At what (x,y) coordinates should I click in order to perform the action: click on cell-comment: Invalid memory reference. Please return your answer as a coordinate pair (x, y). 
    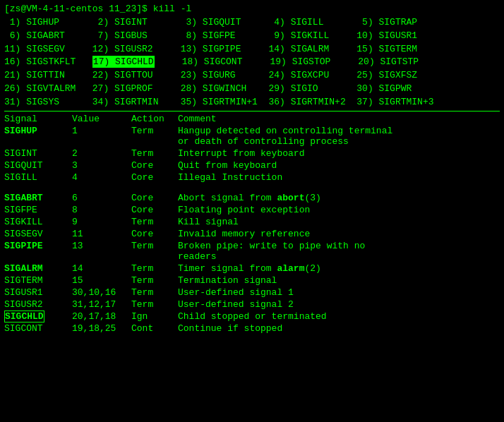
    Looking at the image, I should click on (339, 234).